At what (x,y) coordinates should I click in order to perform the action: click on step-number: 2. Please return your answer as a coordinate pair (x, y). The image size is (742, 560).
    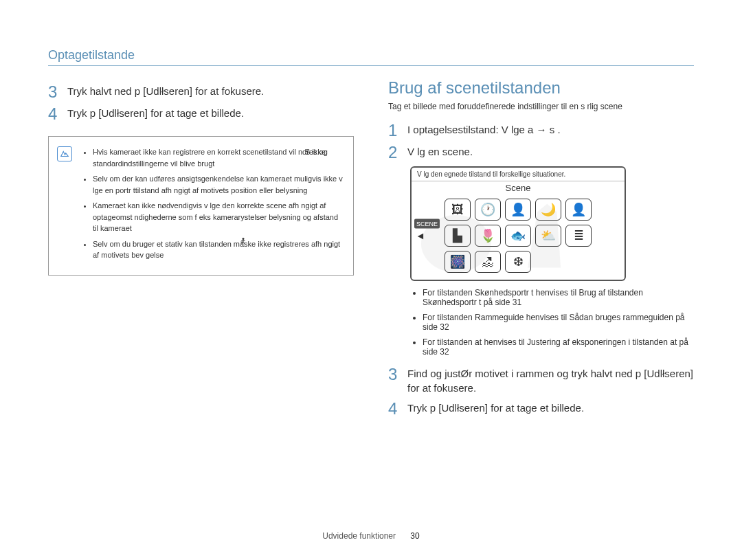
    Looking at the image, I should click on (393, 153).